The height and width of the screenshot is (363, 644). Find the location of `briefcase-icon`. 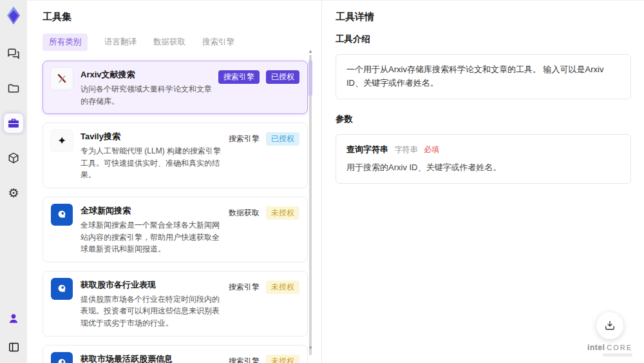

briefcase-icon is located at coordinates (14, 123).